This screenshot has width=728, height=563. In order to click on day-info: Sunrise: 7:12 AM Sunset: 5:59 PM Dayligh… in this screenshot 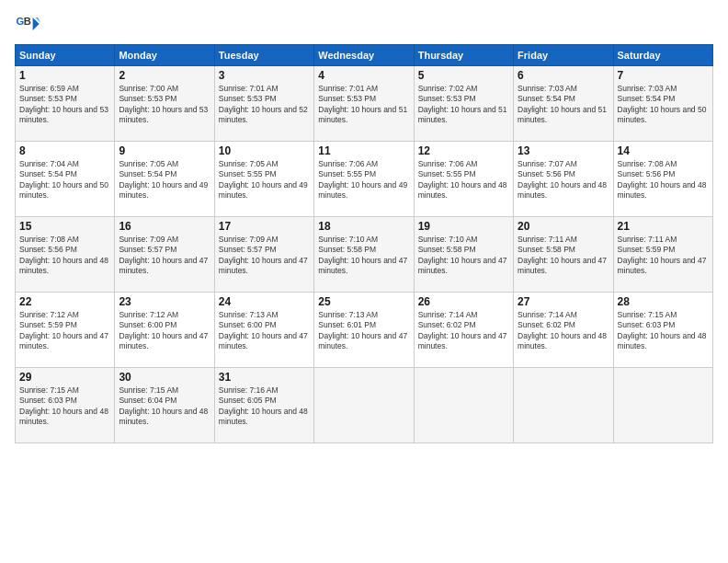, I will do `click(64, 331)`.